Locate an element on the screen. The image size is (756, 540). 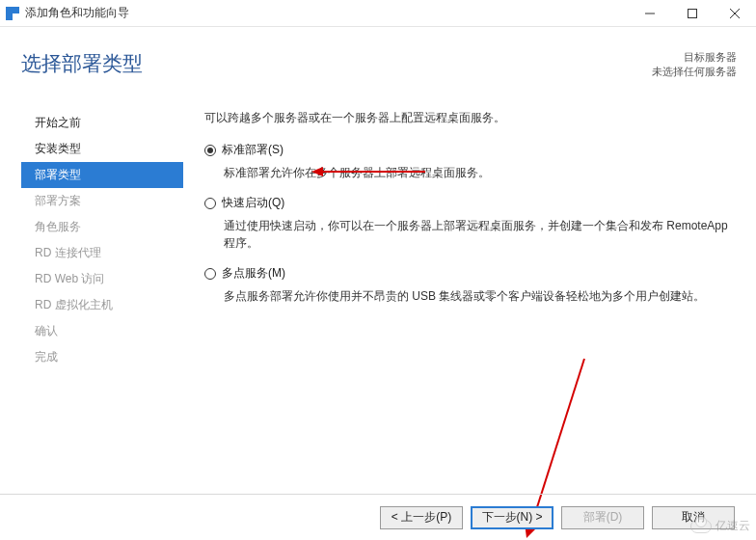
next-button: 下一步(N) > is located at coordinates (512, 518).